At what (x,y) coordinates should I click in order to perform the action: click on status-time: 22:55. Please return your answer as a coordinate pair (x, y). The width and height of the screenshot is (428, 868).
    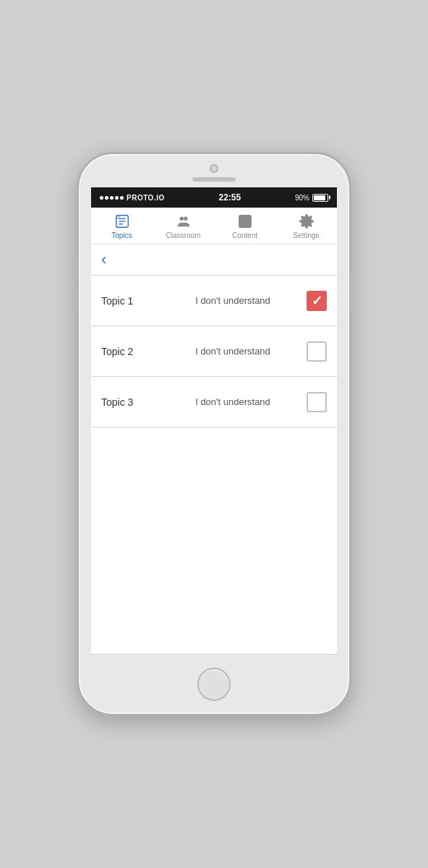
    Looking at the image, I should click on (230, 197).